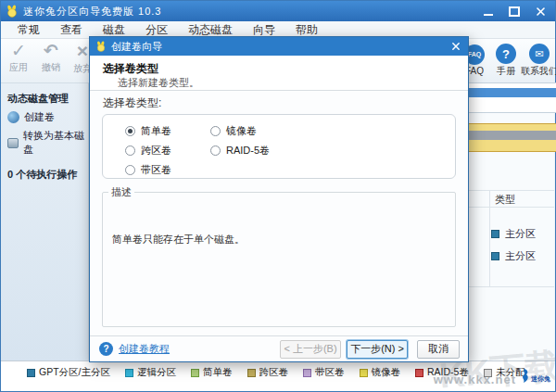 The image size is (556, 392). Describe the element at coordinates (269, 373) in the screenshot. I see `legend-spanned: 跨区卷` at that location.